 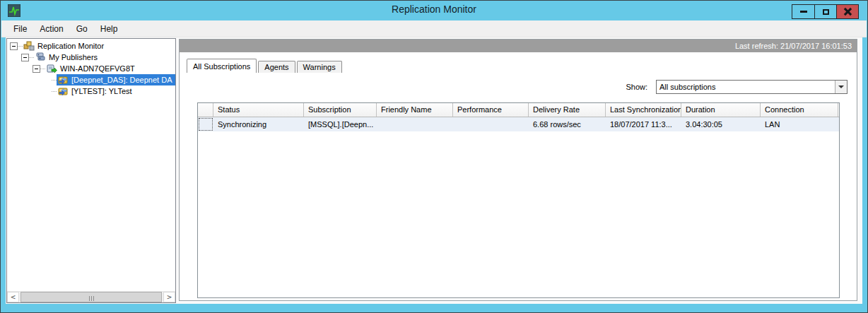 What do you see at coordinates (826, 11) in the screenshot?
I see `maximize-button` at bounding box center [826, 11].